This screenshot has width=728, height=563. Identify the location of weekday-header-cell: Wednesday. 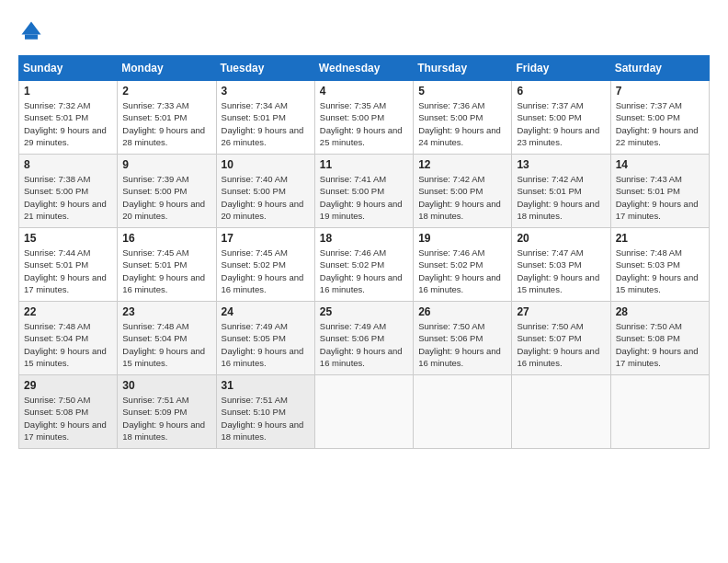
(364, 68).